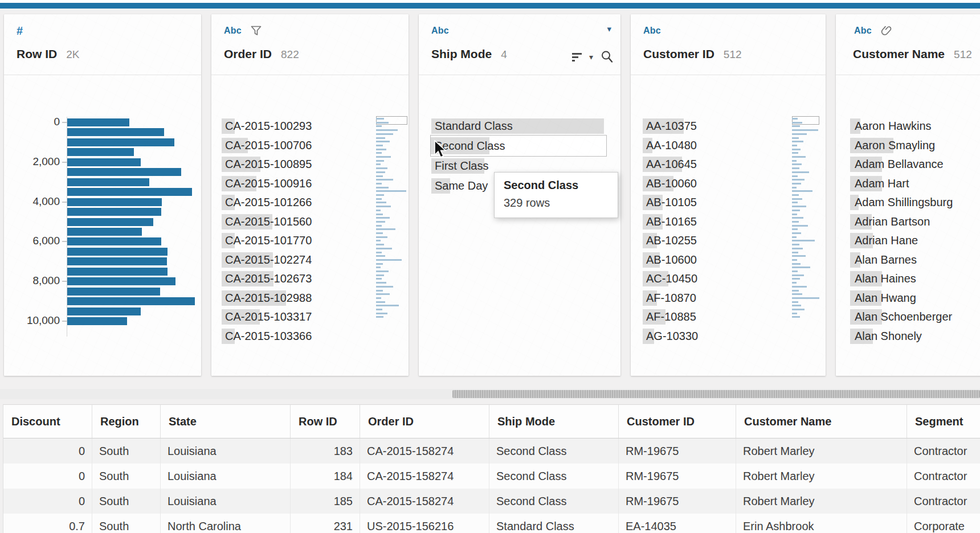  What do you see at coordinates (520, 126) in the screenshot?
I see `value-row: Standard Class` at bounding box center [520, 126].